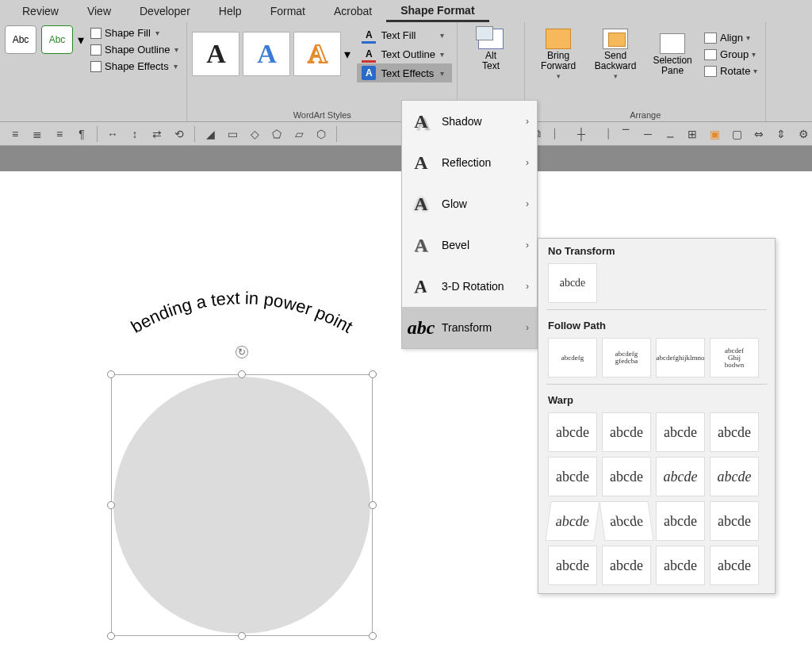  What do you see at coordinates (731, 71) in the screenshot?
I see `rotate-button: Rotate▾` at bounding box center [731, 71].